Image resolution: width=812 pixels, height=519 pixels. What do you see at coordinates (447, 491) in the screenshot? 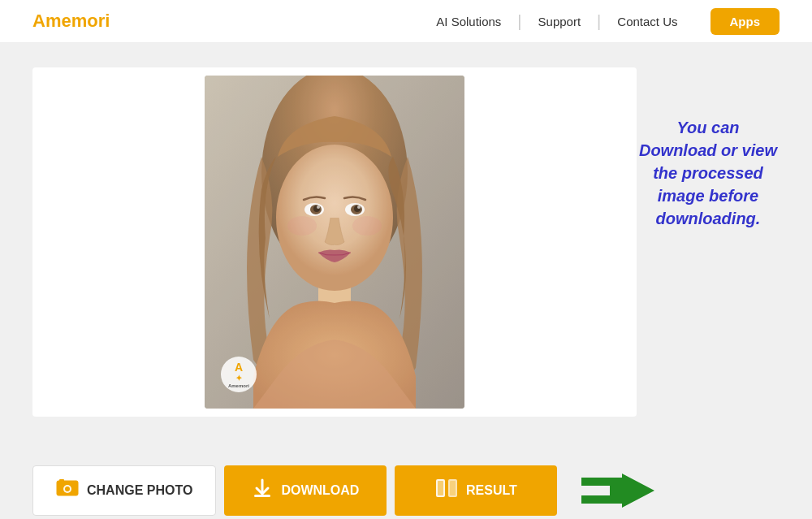
I see `result-icon` at bounding box center [447, 491].